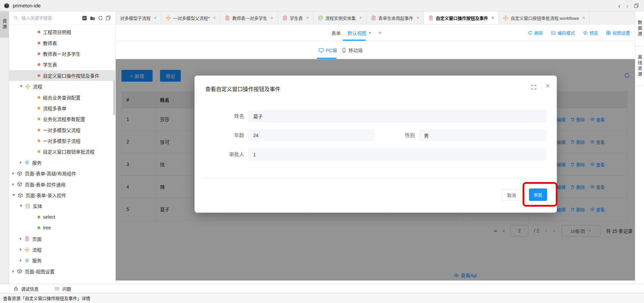 The width and height of the screenshot is (644, 303). I want to click on bottom-tab-issues: 问题, so click(63, 289).